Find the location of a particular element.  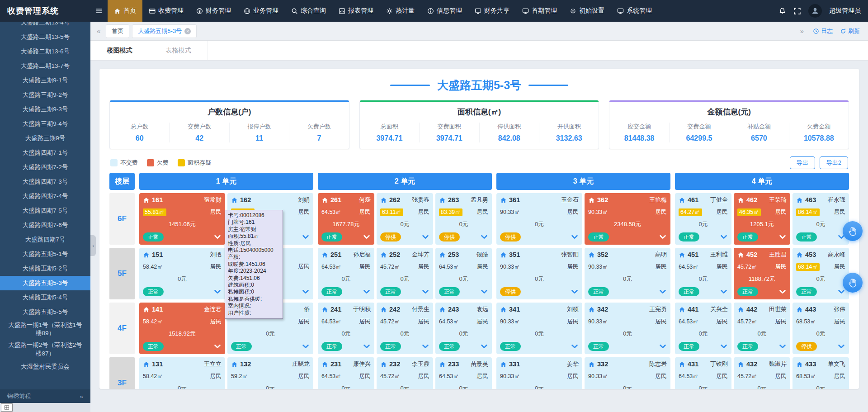

sidebar-item-23: 大湿堡村民委员会 is located at coordinates (45, 367).